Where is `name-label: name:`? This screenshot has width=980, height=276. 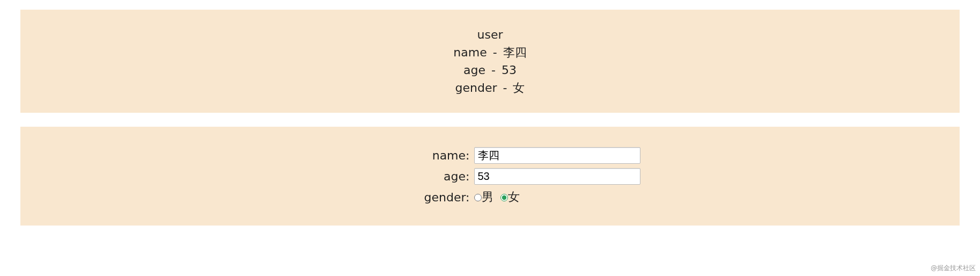 name-label: name: is located at coordinates (404, 156).